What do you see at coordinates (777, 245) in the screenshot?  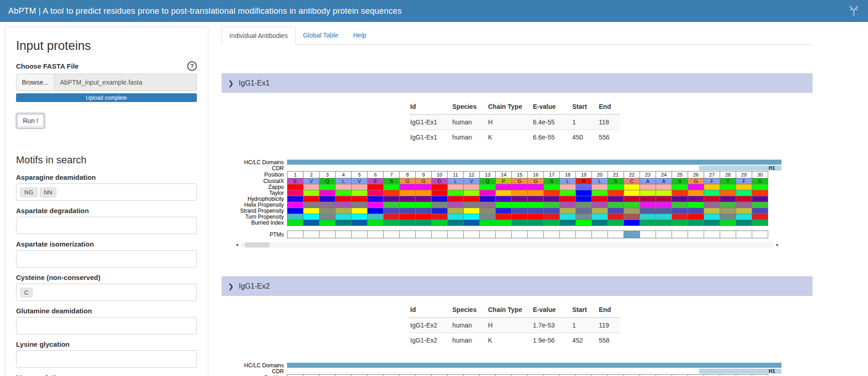 I see `scroll-right-arrow-icon: ►` at bounding box center [777, 245].